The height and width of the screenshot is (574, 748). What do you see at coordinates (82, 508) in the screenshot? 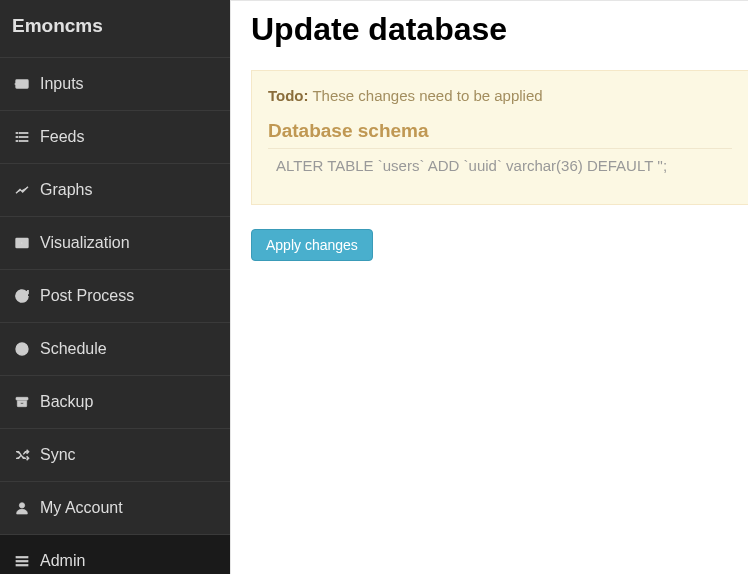
I see `sidebar-item-label: My Account` at bounding box center [82, 508].